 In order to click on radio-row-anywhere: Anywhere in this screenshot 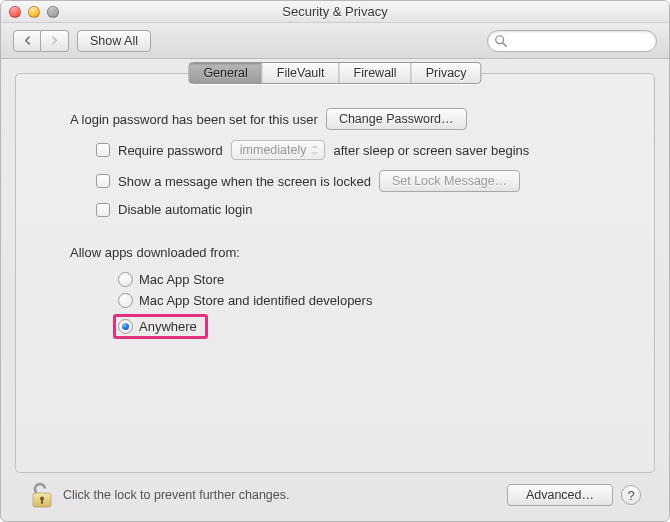, I will do `click(368, 326)`.